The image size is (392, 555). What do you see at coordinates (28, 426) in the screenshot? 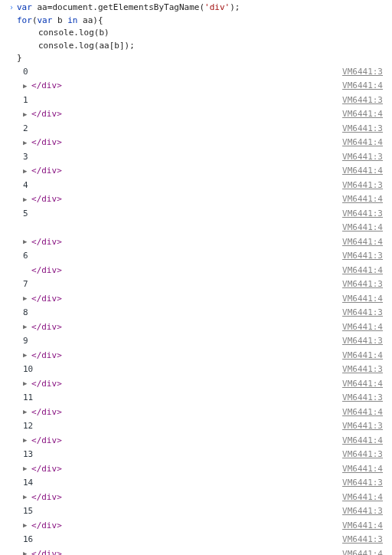
I see `log-index: 12` at bounding box center [28, 426].